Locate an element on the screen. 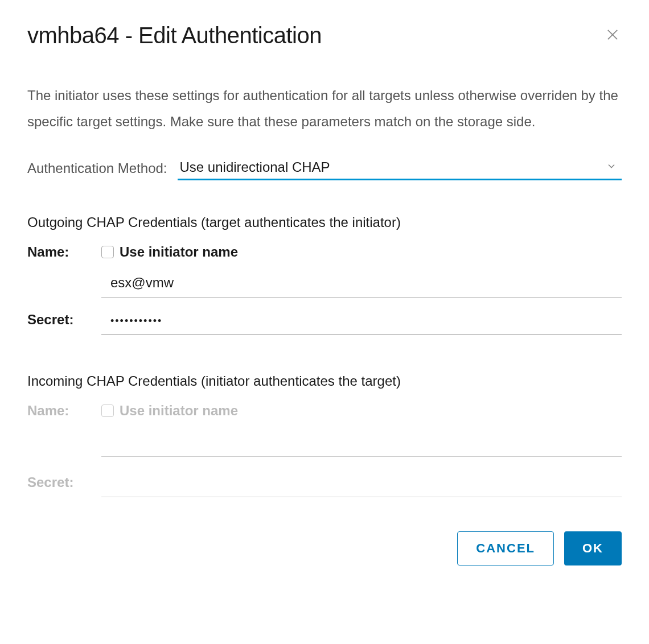 The height and width of the screenshot is (644, 649). outgoing-secret-label: Secret: is located at coordinates (64, 323).